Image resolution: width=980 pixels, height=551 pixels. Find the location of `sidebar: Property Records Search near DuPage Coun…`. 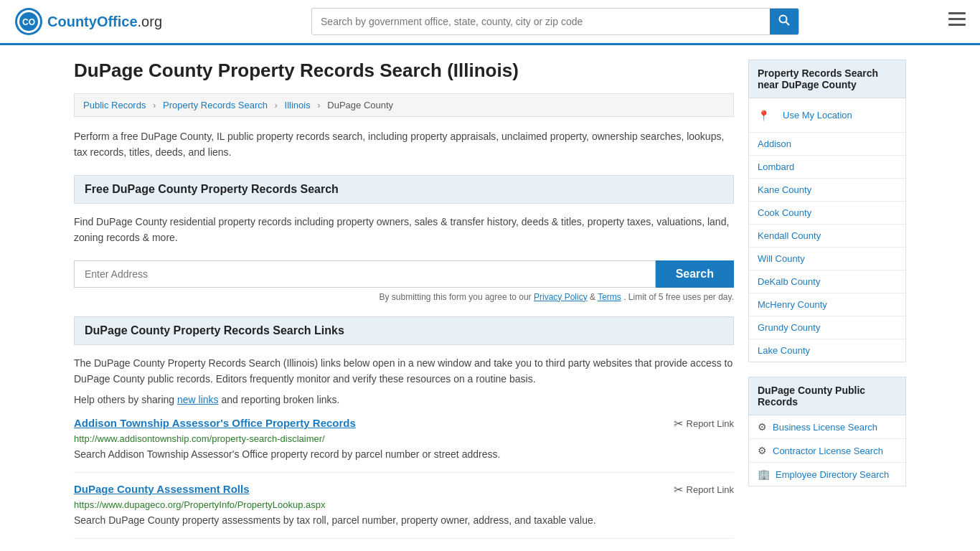

sidebar: Property Records Search near DuPage Coun… is located at coordinates (827, 304).